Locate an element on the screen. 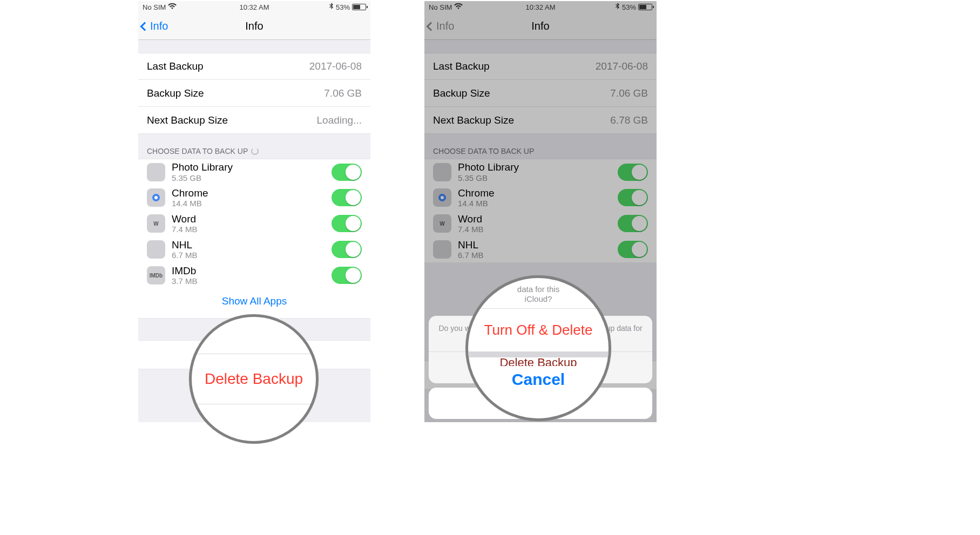  app-size: 3.7 MB is located at coordinates (252, 281).